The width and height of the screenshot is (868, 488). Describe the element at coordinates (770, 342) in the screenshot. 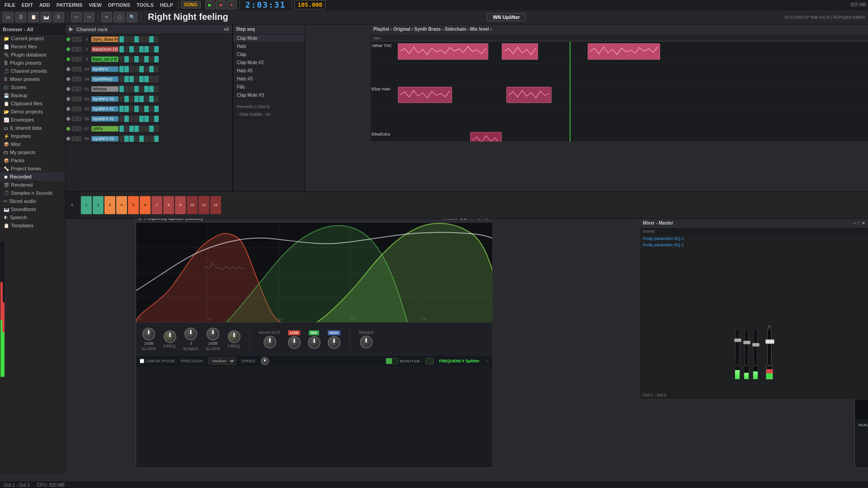

I see `fader-thumb-master` at that location.